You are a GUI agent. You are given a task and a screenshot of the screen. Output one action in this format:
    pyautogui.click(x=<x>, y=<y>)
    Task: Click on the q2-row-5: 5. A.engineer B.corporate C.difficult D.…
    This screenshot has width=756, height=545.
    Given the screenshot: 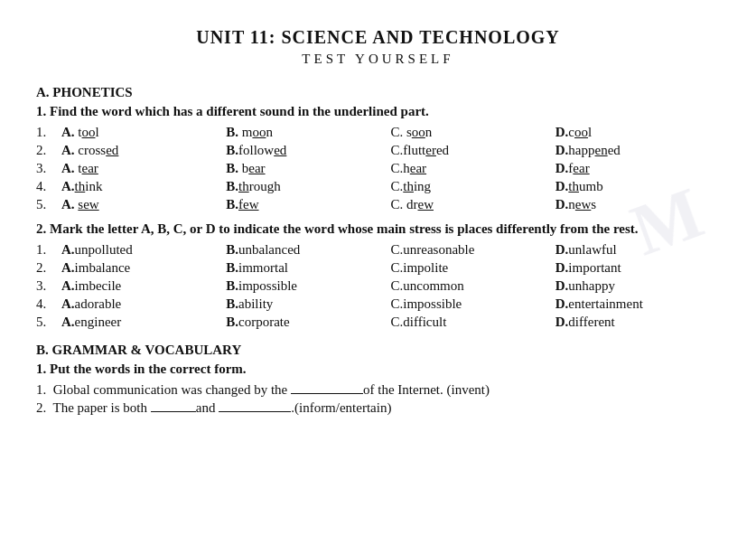 What is the action you would take?
    pyautogui.click(x=378, y=322)
    